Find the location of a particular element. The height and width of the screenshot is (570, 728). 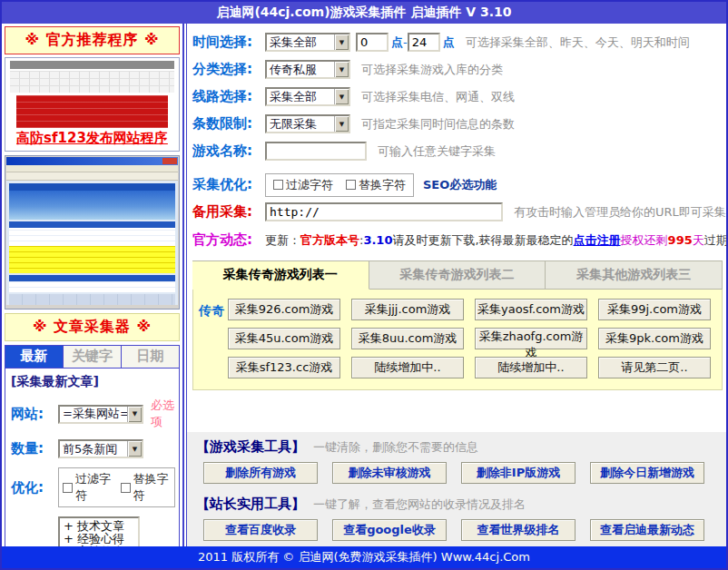

legend-label: 传奇 is located at coordinates (212, 339).